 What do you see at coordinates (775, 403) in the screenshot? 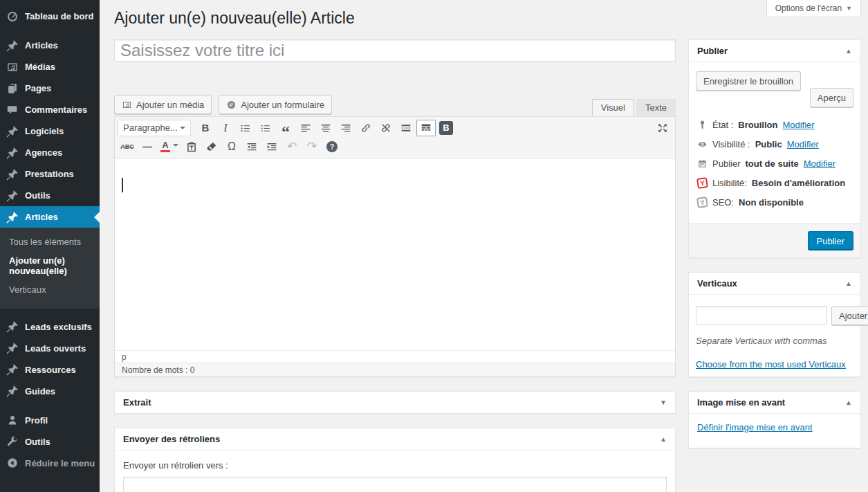
I see `featured-image-box-header: Image mise en avant ▲` at bounding box center [775, 403].